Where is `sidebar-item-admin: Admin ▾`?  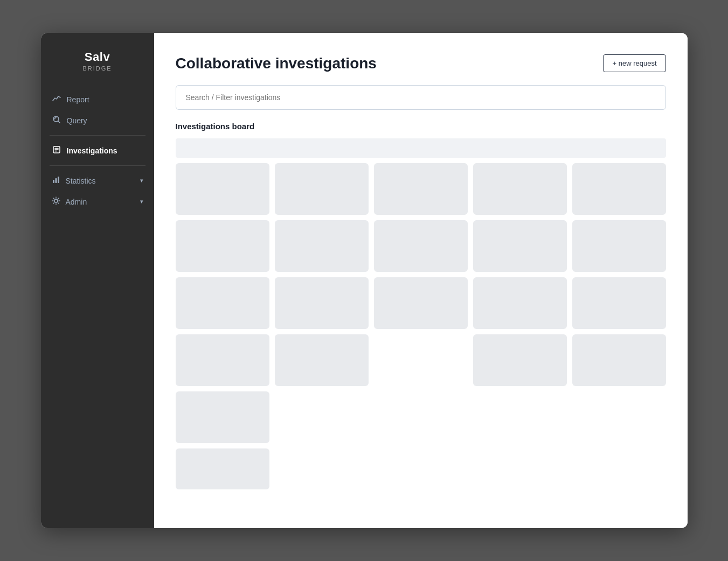
sidebar-item-admin: Admin ▾ is located at coordinates (98, 201).